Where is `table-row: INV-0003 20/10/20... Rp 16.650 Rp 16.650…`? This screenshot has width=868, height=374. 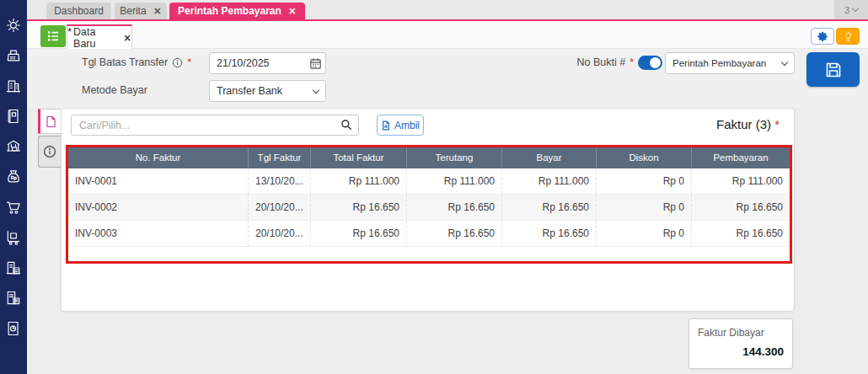 table-row: INV-0003 20/10/20... Rp 16.650 Rp 16.650… is located at coordinates (429, 234).